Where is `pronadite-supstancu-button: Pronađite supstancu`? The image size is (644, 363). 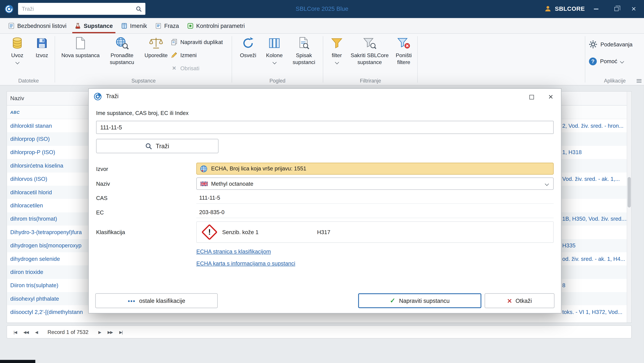
pronadite-supstancu-button: Pronađite supstancu is located at coordinates (122, 51).